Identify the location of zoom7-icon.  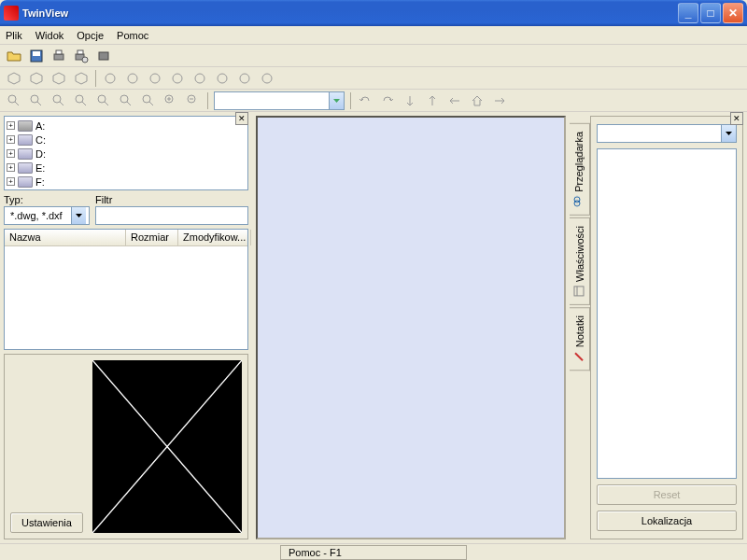
(148, 101).